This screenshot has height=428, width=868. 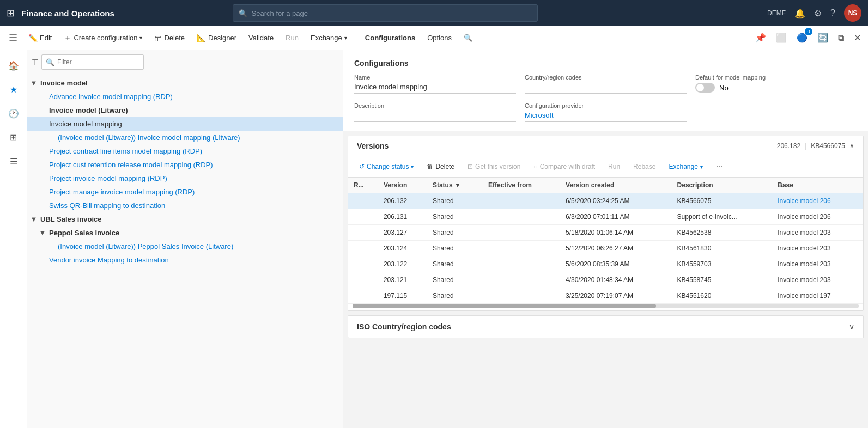 What do you see at coordinates (802, 38) in the screenshot?
I see `notifications-badge: 🔵0` at bounding box center [802, 38].